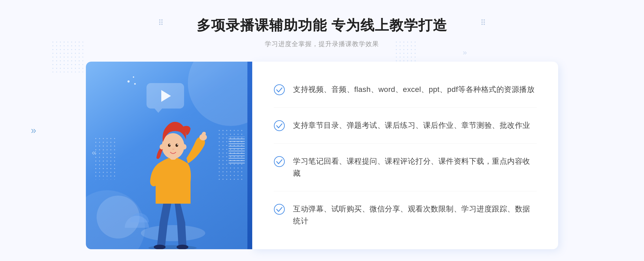  Describe the element at coordinates (322, 44) in the screenshot. I see `sub-title: 学习进度全掌握，提升录播课教学效果` at that location.